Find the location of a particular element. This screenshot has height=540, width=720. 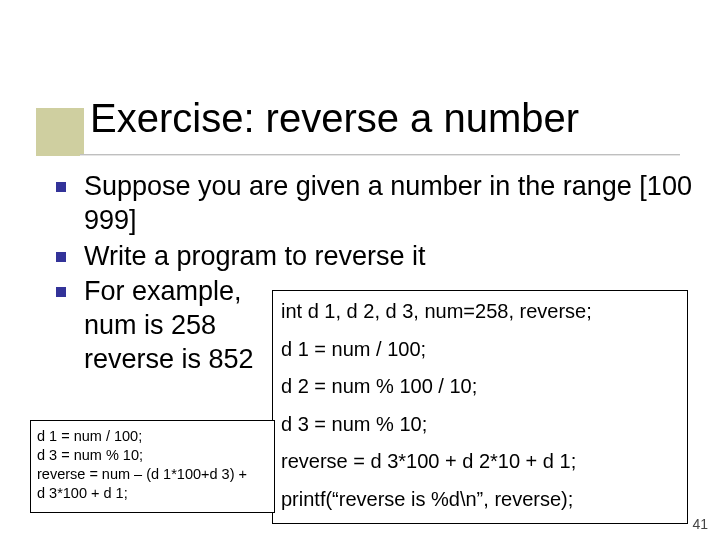

code-line: d 3*100 + d 1; is located at coordinates (152, 494).